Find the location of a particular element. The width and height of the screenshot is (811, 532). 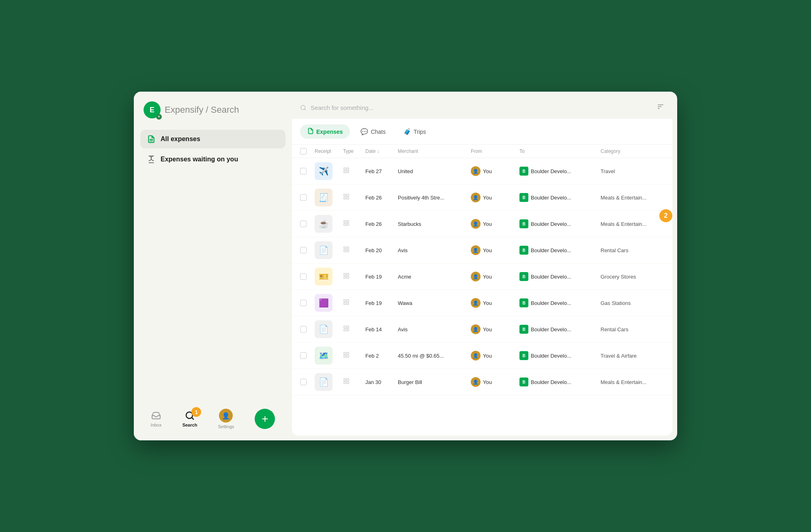

tab-chats: 💬 Chats is located at coordinates (373, 132).